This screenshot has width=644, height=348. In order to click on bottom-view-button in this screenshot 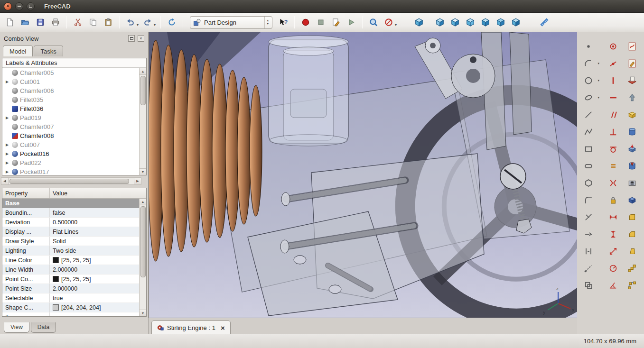, I will do `click(501, 22)`.